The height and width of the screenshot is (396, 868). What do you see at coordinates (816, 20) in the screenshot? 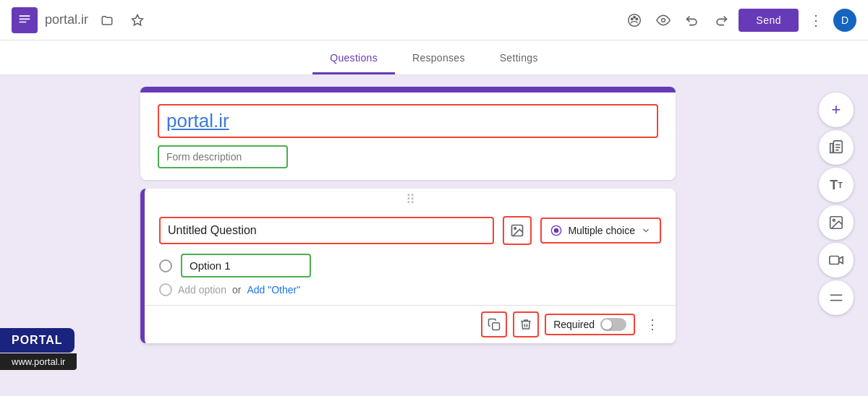
I see `more-options-icon: ⋮` at bounding box center [816, 20].